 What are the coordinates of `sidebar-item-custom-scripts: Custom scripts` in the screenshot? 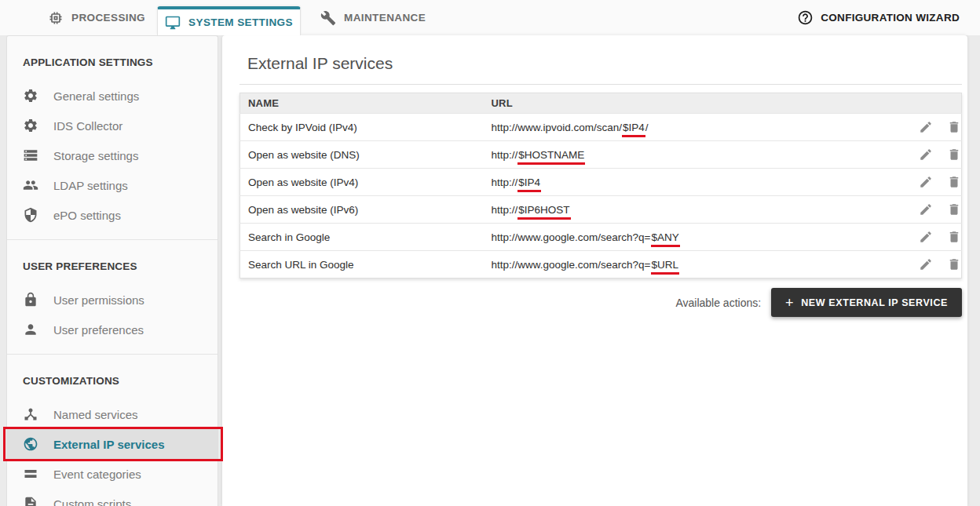 It's located at (112, 497).